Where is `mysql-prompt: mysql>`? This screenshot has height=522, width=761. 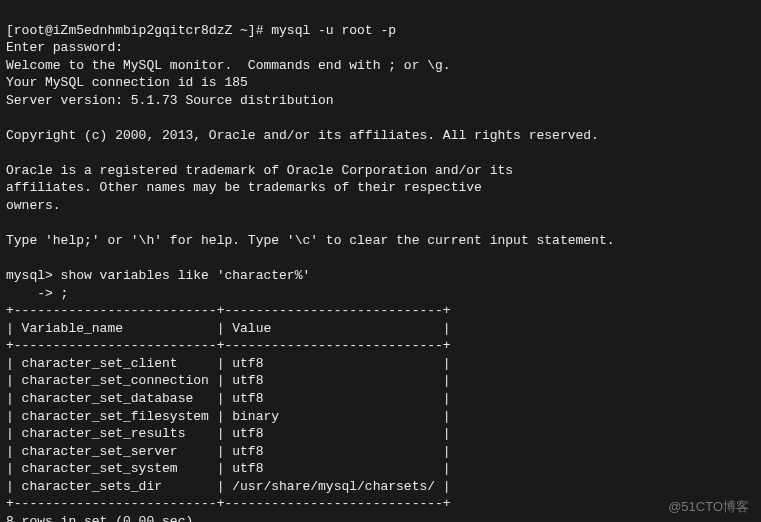 mysql-prompt: mysql> is located at coordinates (34, 276).